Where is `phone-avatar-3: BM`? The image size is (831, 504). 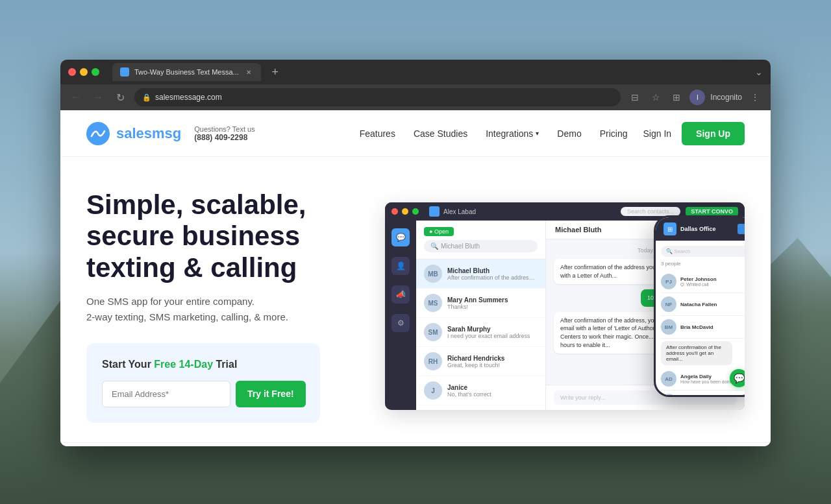
phone-avatar-3: BM is located at coordinates (669, 327).